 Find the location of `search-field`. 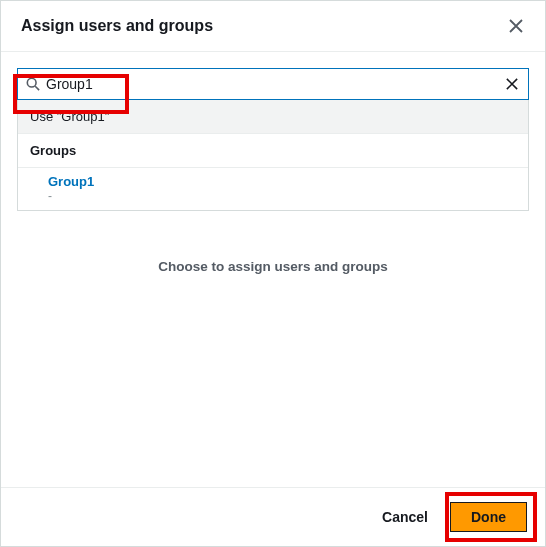

search-field is located at coordinates (273, 84).